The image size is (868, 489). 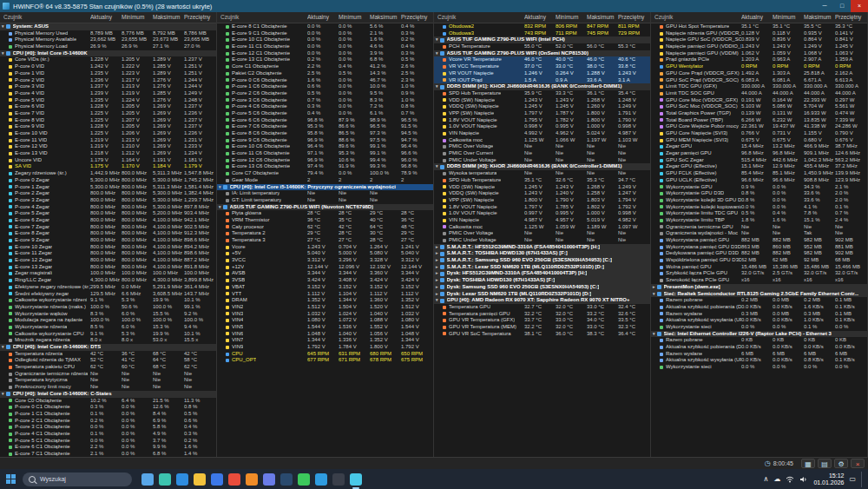 I want to click on sensor-row: Wykorzystanie rdzenia (maks.)100.0 %50.6…, so click(x=108, y=307).